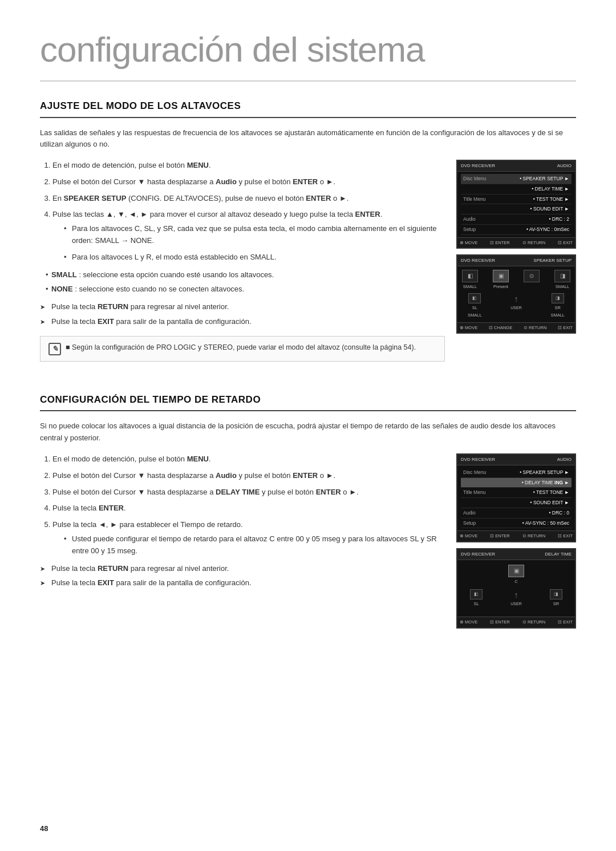  What do you see at coordinates (470, 276) in the screenshot?
I see `speaker-L-icon: ◧` at bounding box center [470, 276].